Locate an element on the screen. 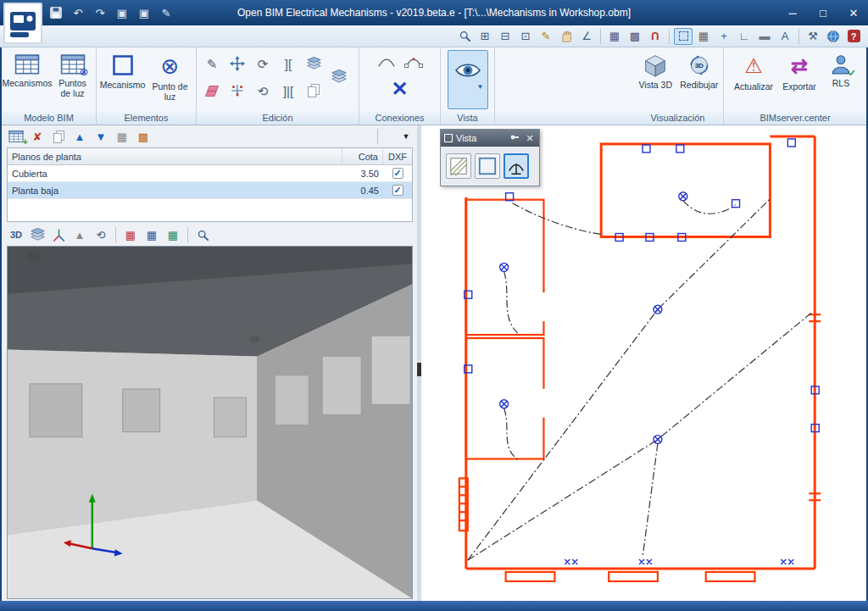 This screenshot has height=611, width=868. help-button: ? is located at coordinates (854, 36).